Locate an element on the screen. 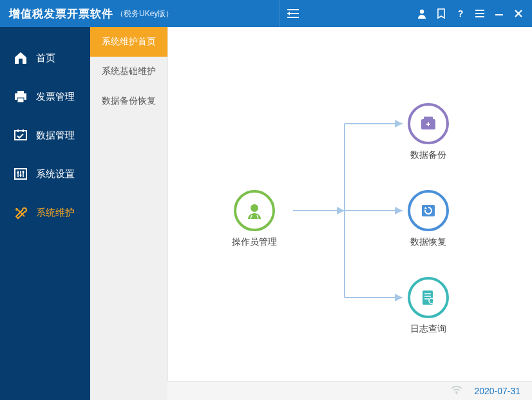  minimize-button is located at coordinates (499, 14).